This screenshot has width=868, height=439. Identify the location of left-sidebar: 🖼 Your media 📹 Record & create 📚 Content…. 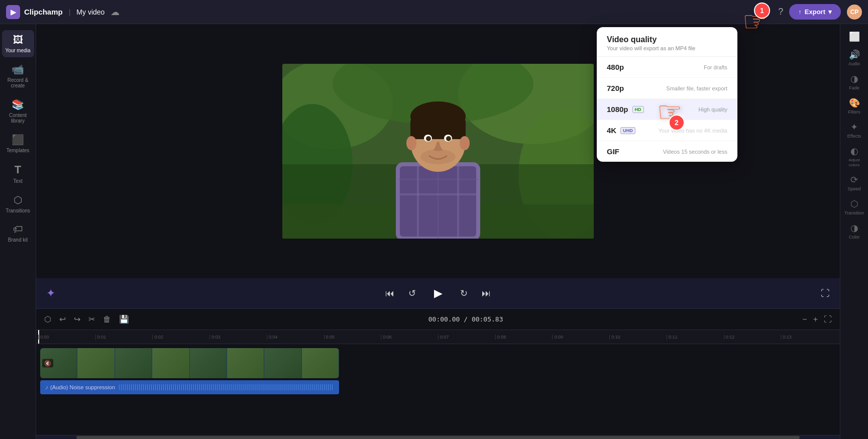
(18, 232).